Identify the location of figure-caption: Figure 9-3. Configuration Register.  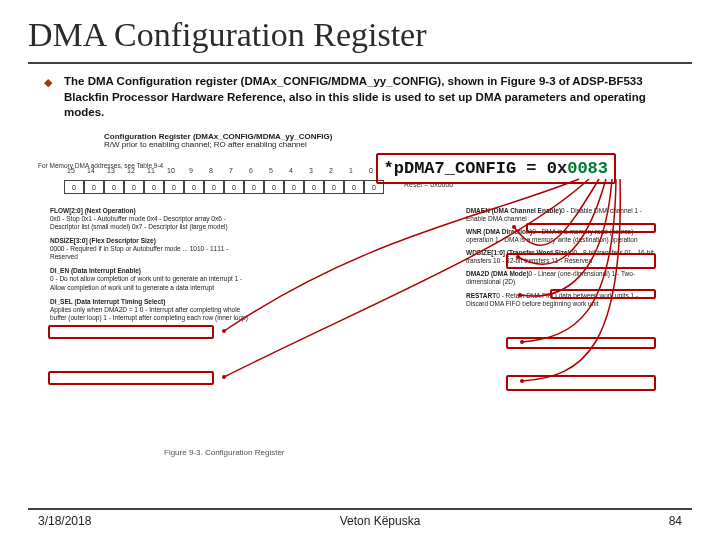
(224, 452).